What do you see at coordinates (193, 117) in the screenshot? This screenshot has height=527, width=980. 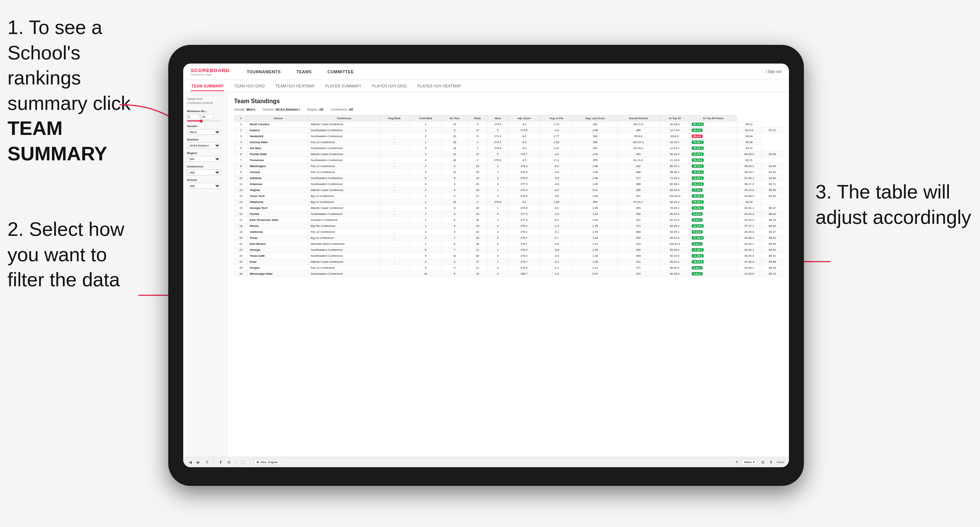 I see `min-rank-from-input` at bounding box center [193, 117].